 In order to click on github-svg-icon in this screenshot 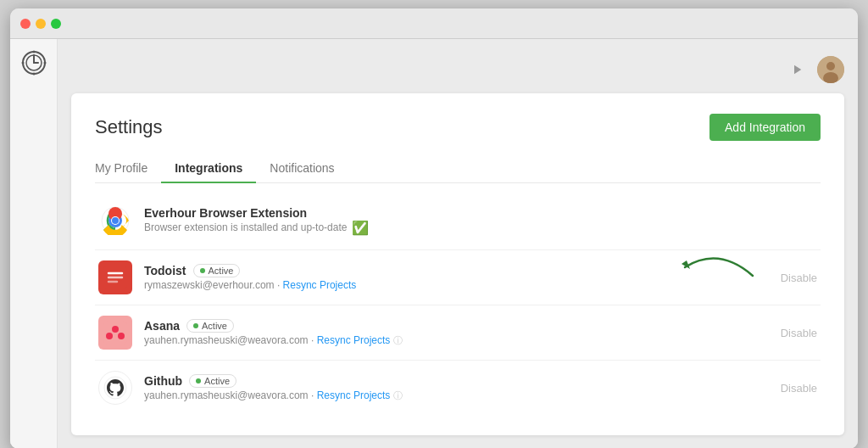, I will do `click(115, 388)`.